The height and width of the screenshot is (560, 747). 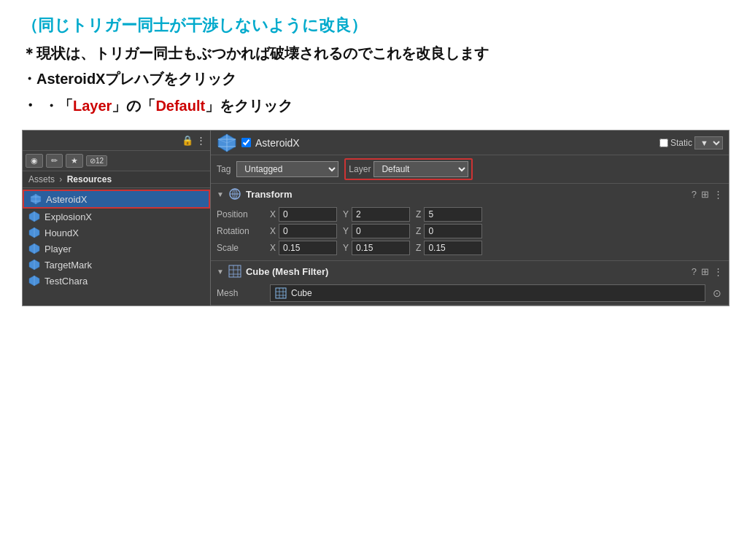 What do you see at coordinates (220, 194) in the screenshot?
I see `transform-triangle: ▼` at bounding box center [220, 194].